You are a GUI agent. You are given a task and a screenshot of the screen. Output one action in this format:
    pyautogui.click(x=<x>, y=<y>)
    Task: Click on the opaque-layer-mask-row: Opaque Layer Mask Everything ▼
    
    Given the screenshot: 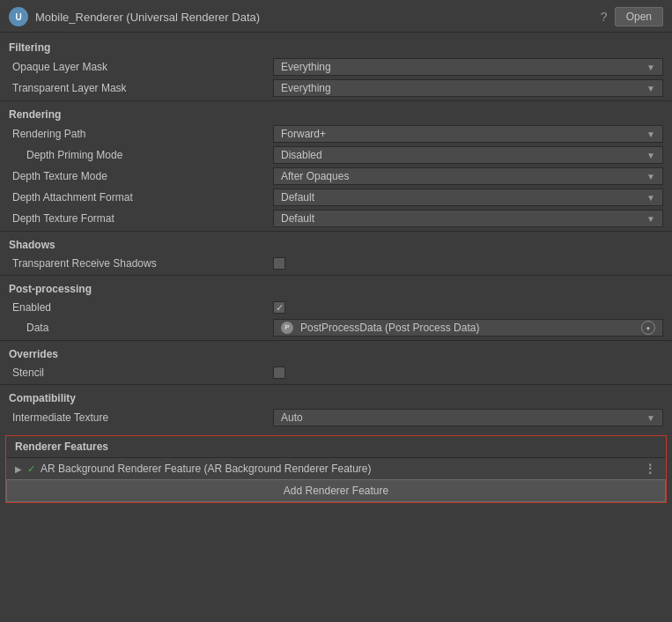 What is the action you would take?
    pyautogui.click(x=336, y=67)
    